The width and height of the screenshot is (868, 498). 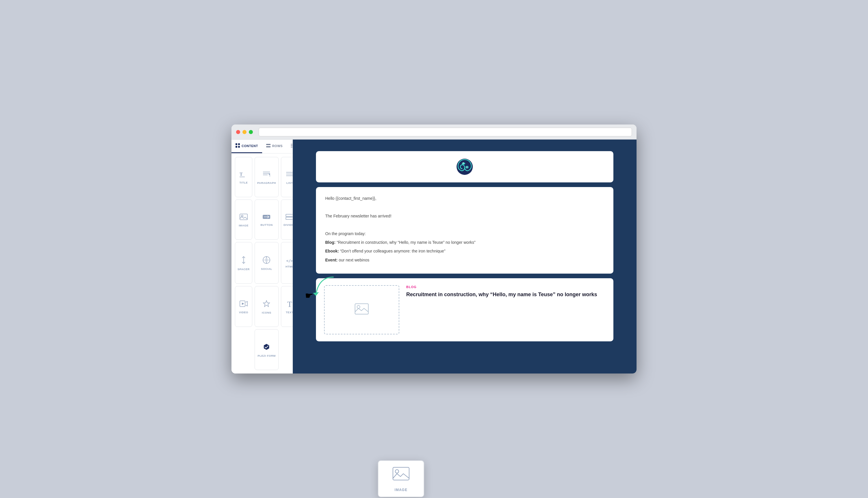 What do you see at coordinates (406, 242) in the screenshot?
I see `blog-text-content: “Recruitment in construction, why “Hello…` at bounding box center [406, 242].